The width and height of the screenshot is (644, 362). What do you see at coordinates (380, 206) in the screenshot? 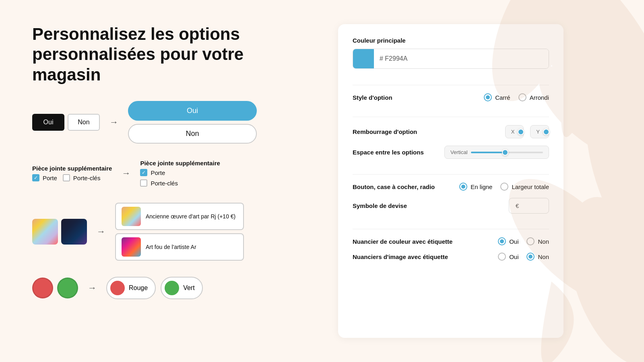
I see `symbole-devise-label: Symbole de devise` at bounding box center [380, 206].